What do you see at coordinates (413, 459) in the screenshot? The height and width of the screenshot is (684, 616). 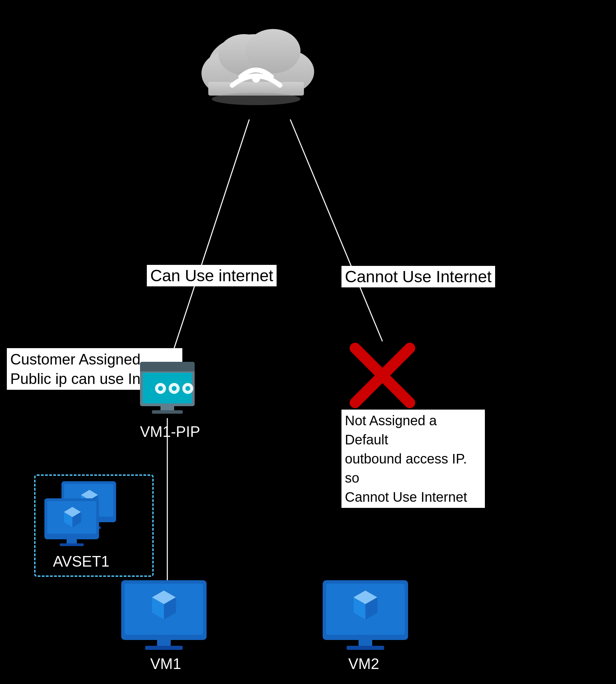 I see `not-assigned-label: Not Assigned a Defaultoutbound access IP…` at bounding box center [413, 459].